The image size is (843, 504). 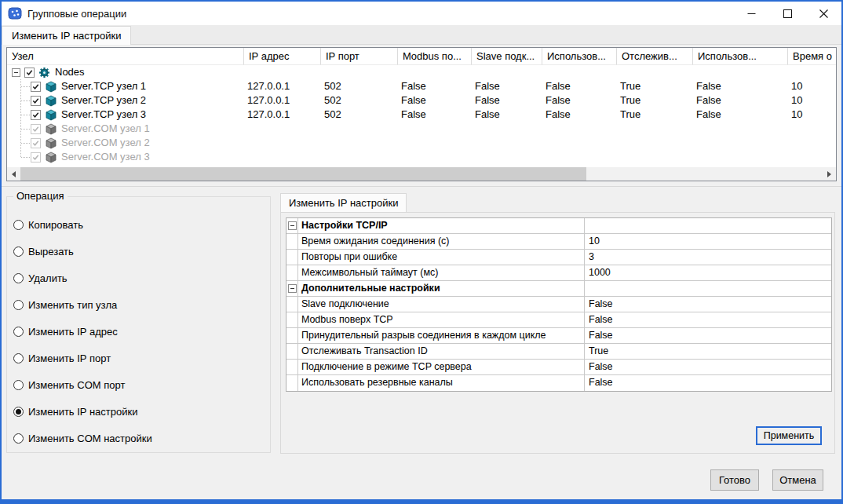 I want to click on tree-row-tcp2: Server.TCP узел 2 127.0.0.1 502 False Fa…, so click(x=422, y=100).